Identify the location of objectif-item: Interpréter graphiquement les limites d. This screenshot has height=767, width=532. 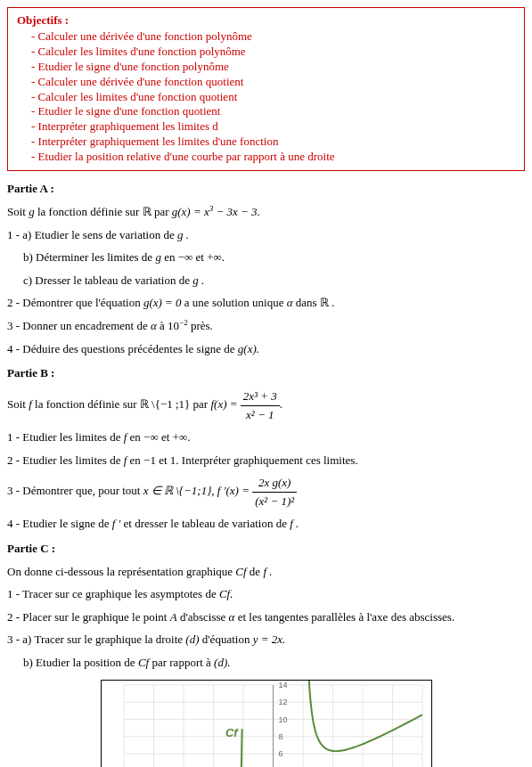
(273, 126).